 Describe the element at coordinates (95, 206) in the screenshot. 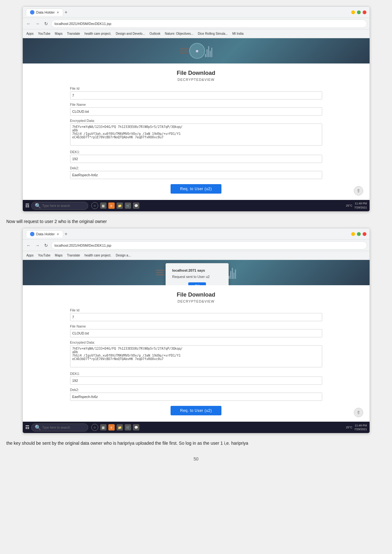

I see `taskbar-circle-icon-1: ○` at that location.